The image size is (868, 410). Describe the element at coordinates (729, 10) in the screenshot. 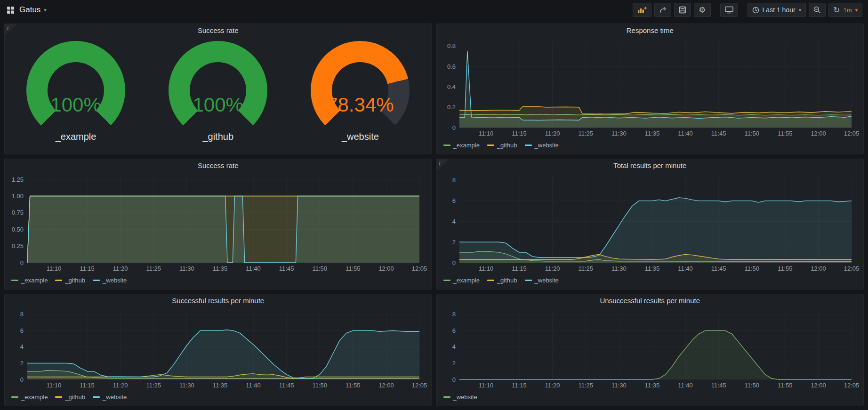

I see `cycle-view-button` at that location.